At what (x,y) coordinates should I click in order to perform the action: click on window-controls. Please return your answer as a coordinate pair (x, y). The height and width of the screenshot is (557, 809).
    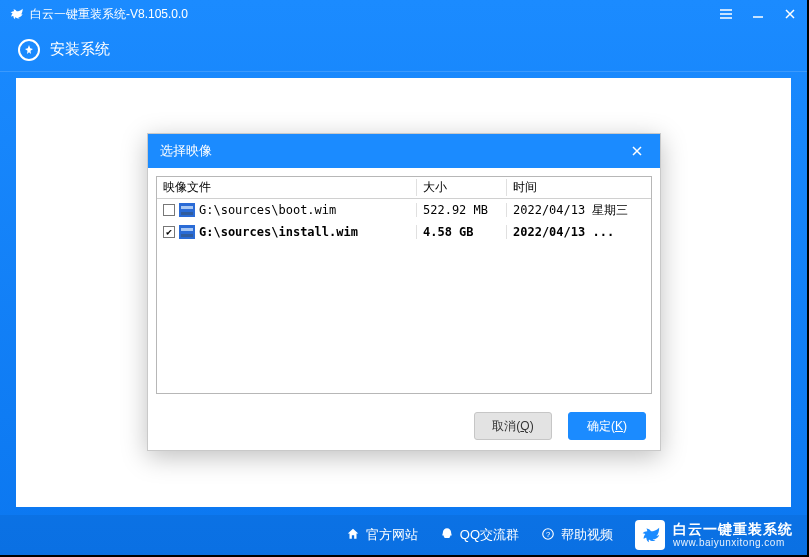
    Looking at the image, I should click on (758, 14).